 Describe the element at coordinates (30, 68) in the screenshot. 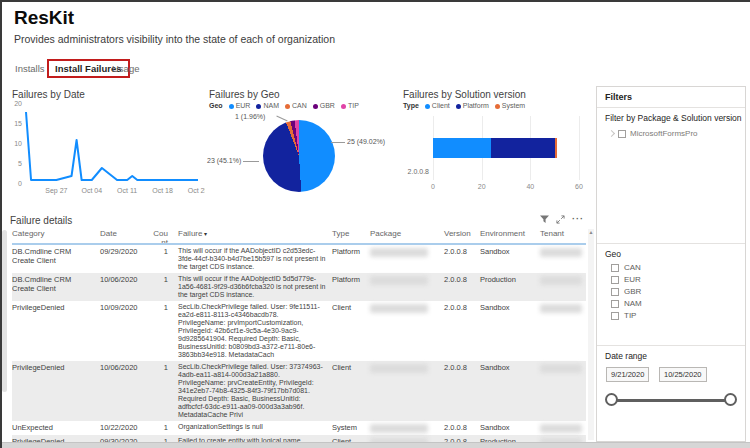

I see `tab-installs: Installs` at that location.